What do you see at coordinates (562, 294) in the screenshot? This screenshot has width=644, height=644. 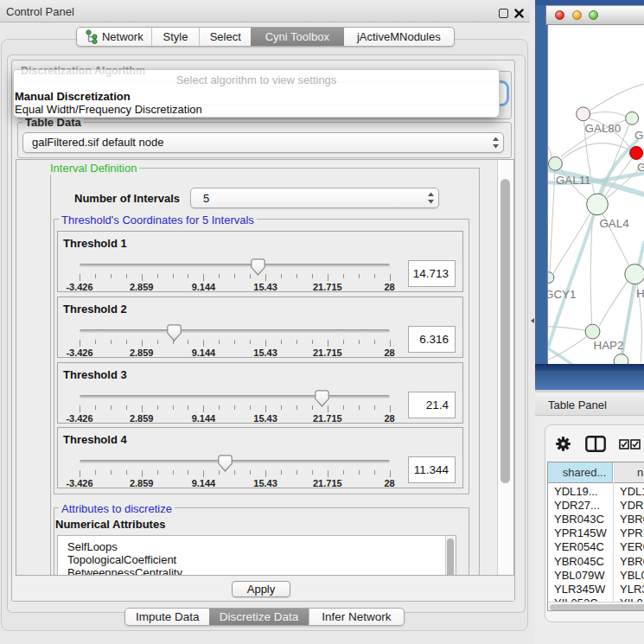 I see `svg-text: GCY1` at bounding box center [562, 294].